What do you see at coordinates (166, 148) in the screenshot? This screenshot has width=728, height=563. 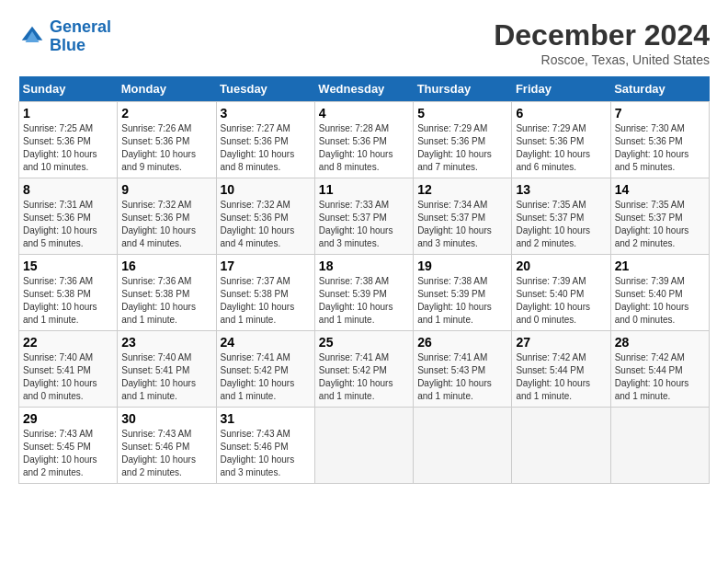 I see `day-info: Sunrise: 7:26 AM Sunset: 5:36 PM Dayligh…` at bounding box center [166, 148].